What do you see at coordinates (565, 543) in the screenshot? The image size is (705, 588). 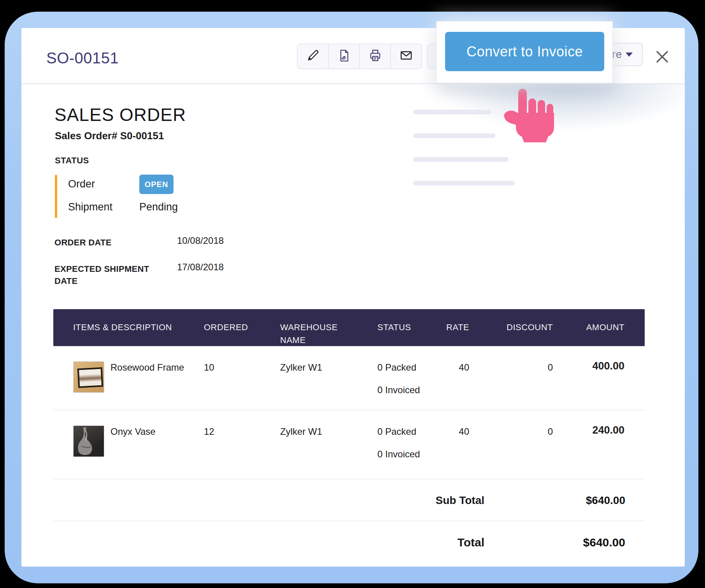 I see `total-value: $640.00` at bounding box center [565, 543].